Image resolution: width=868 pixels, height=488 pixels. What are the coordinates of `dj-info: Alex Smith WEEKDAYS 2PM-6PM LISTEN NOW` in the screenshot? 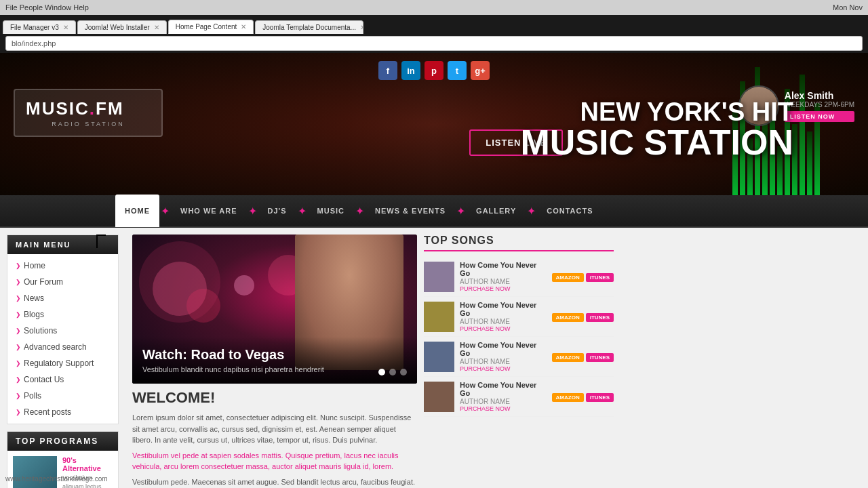 It's located at (819, 106).